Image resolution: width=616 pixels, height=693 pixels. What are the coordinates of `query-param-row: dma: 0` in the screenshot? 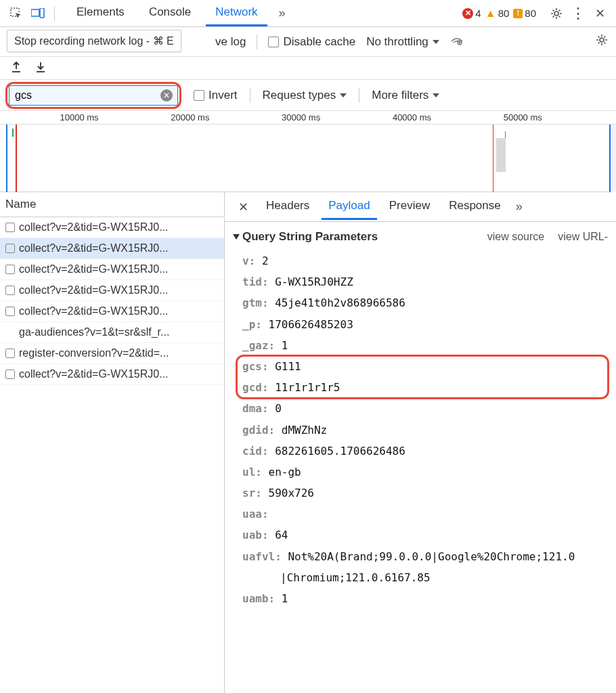 It's located at (425, 409).